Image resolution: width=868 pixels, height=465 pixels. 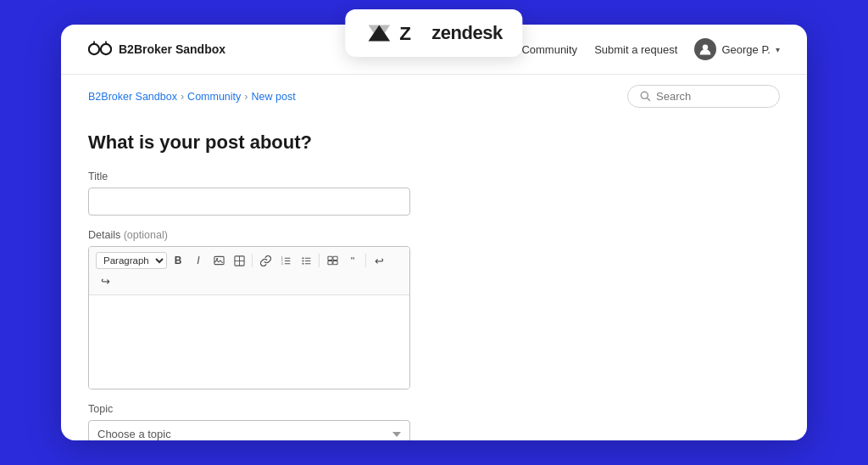 What do you see at coordinates (712, 97) in the screenshot?
I see `search-input` at bounding box center [712, 97].